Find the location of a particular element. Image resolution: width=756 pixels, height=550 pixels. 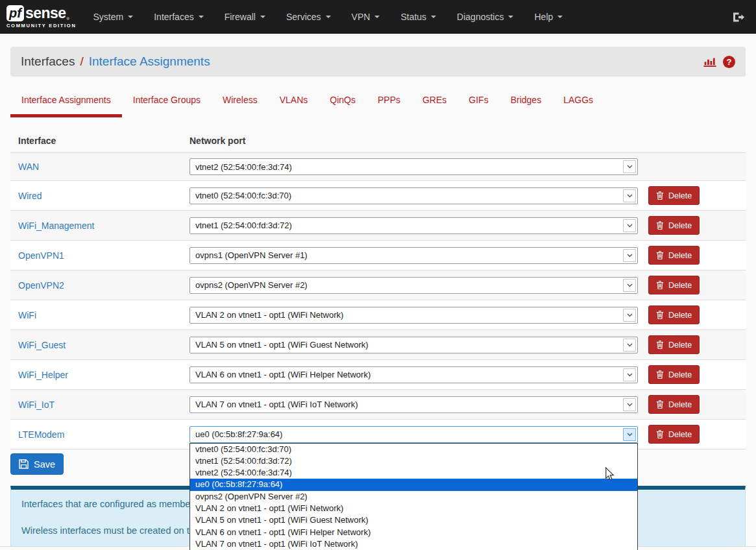

dropdown-option: VLAN 5 on vtnet1 - opt1 (WiFi Guest Netw… is located at coordinates (414, 520).